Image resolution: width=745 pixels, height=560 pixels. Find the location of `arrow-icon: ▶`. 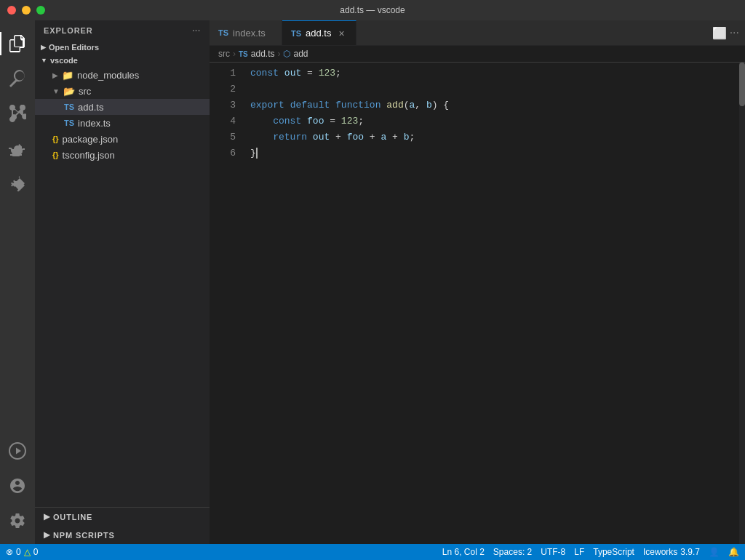

arrow-icon: ▶ is located at coordinates (55, 76).